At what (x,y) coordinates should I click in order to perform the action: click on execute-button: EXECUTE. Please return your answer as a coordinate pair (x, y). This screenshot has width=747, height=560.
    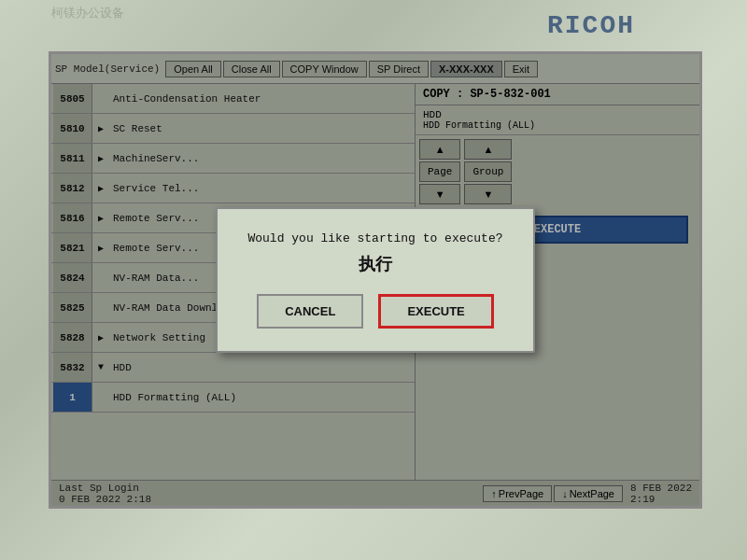
    Looking at the image, I should click on (435, 312).